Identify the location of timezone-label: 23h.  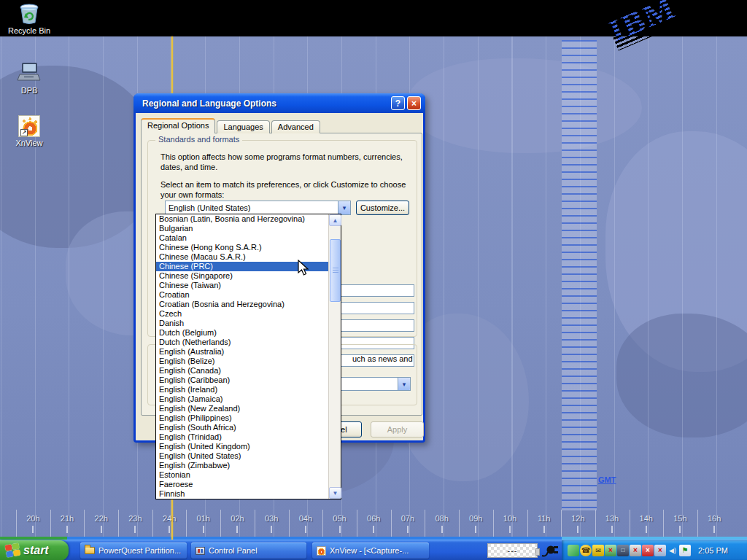
(135, 518).